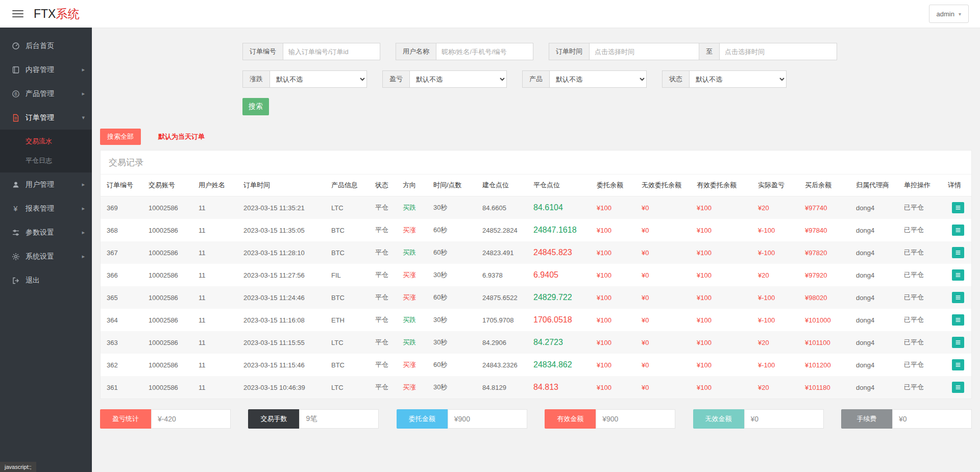 This screenshot has height=472, width=980. Describe the element at coordinates (536, 387) in the screenshot. I see `table-row: 361 10002586 11 2023-03-15 10:46:39 LTC …` at that location.